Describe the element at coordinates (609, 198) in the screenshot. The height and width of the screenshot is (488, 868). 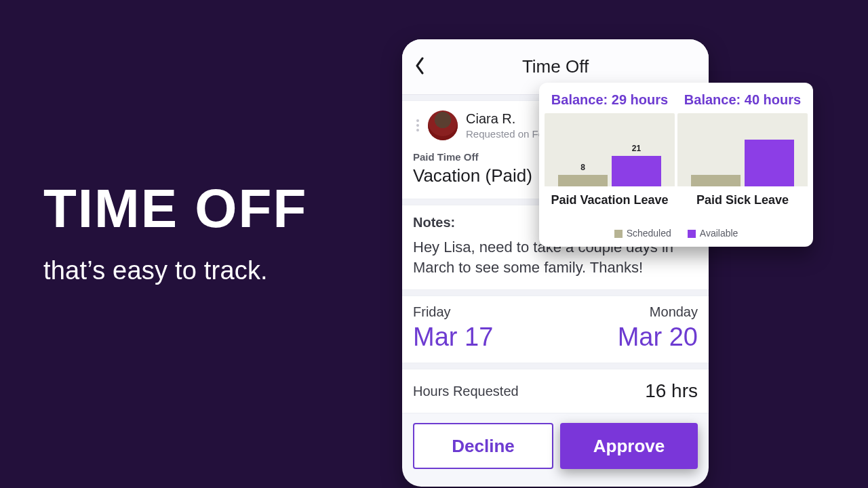
I see `chart-name-vacation: Paid Vacation Leave` at that location.